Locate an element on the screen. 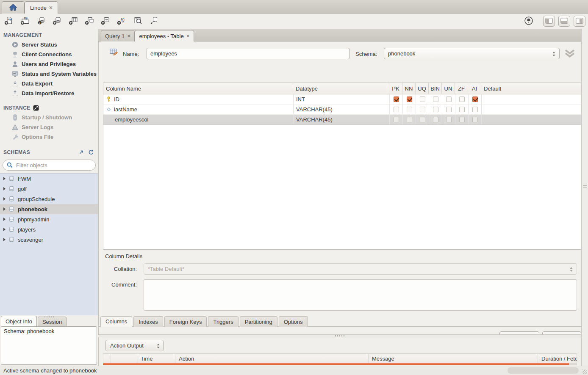 The height and width of the screenshot is (375, 588). sidebar-item-users-and-privileges: Users and Privileges is located at coordinates (49, 64).